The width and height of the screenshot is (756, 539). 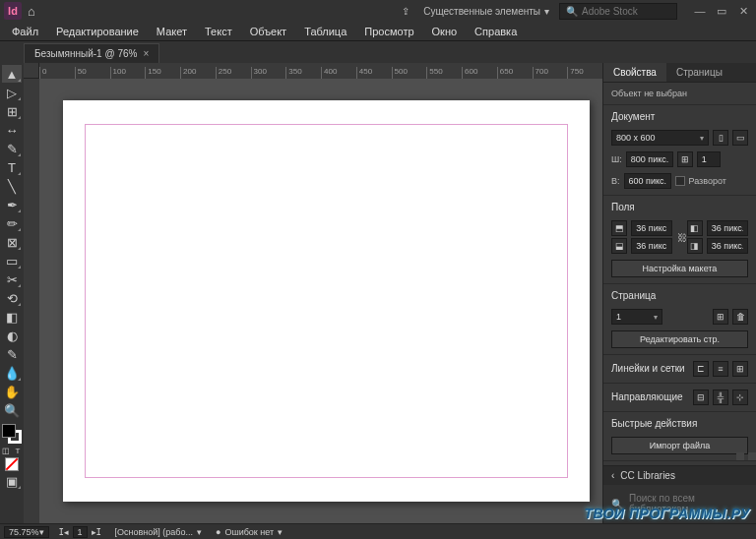 What do you see at coordinates (740, 317) in the screenshot?
I see `delete-page-icon: 🗑` at bounding box center [740, 317].